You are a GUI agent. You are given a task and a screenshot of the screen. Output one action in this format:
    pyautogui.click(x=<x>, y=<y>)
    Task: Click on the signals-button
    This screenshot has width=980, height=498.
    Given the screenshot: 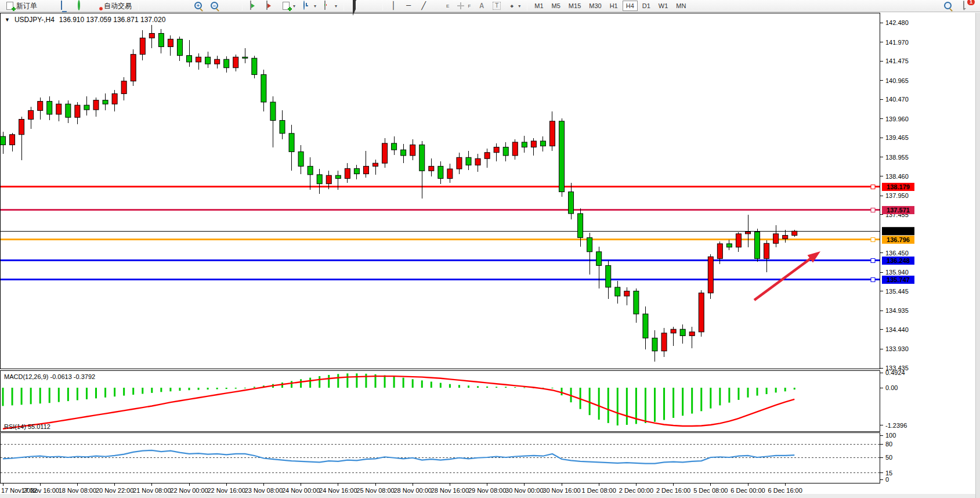 What is the action you would take?
    pyautogui.click(x=81, y=6)
    